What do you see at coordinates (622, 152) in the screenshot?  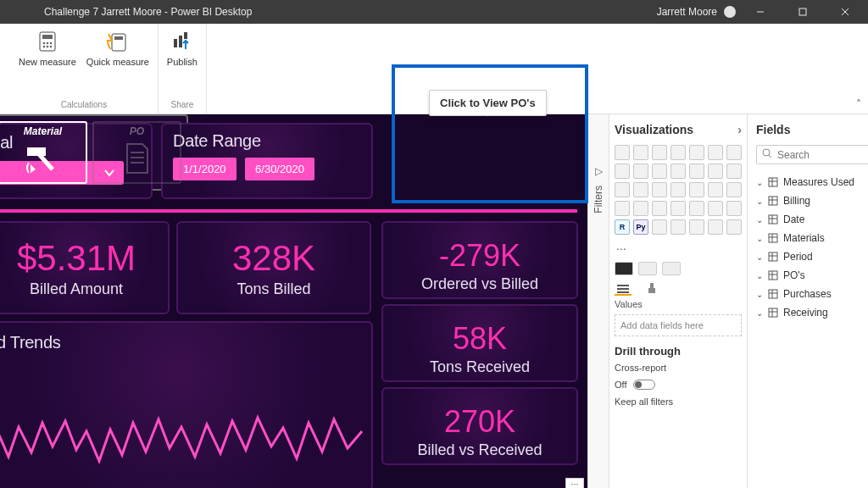 I see `stacked-bar-icon` at bounding box center [622, 152].